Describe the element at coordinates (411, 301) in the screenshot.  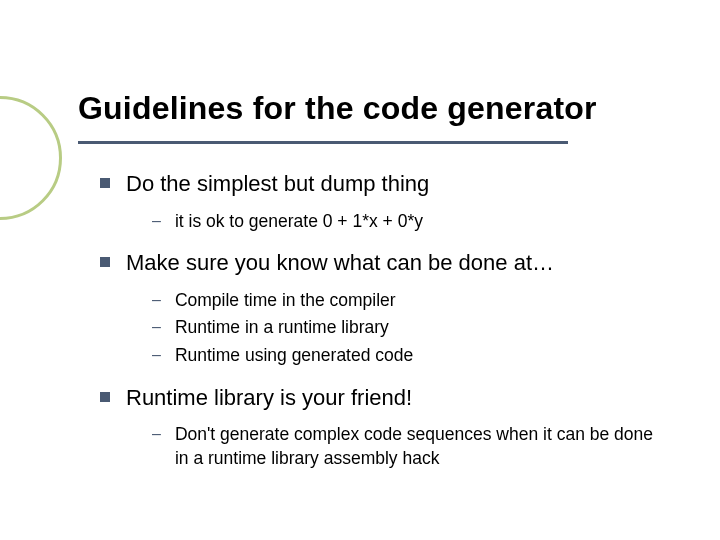
I see `sub-bullet-item: – Compile time in the compiler` at that location.